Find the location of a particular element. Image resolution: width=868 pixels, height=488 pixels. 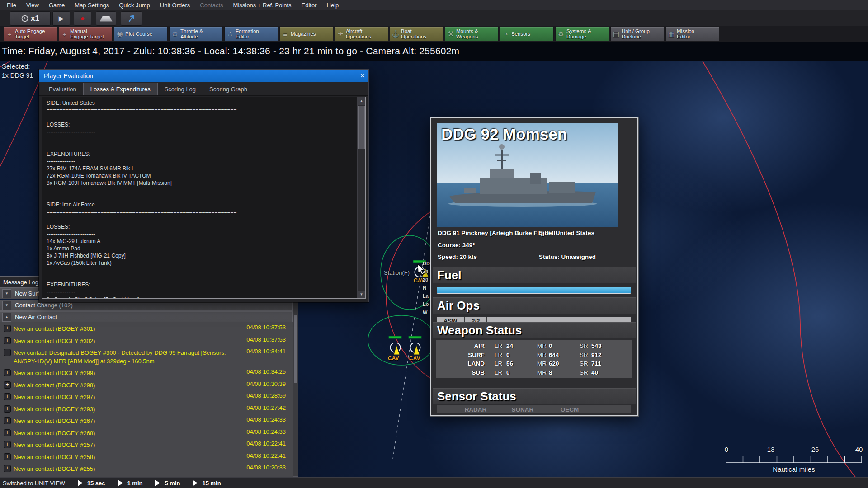

log-entry: + New air contact (BOGEY #299) 04/08 10:… is located at coordinates (146, 372).